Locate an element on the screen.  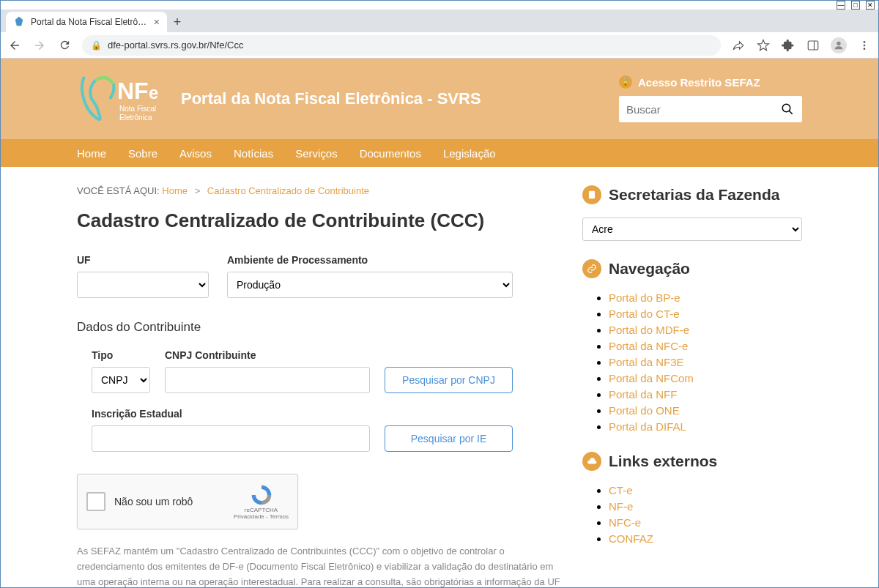
tab-close-icon: × is located at coordinates (157, 22).